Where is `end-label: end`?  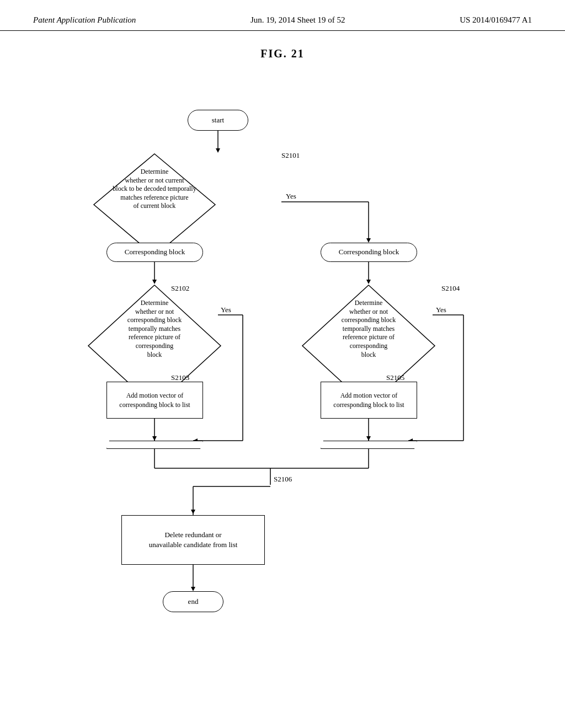 end-label: end is located at coordinates (193, 602).